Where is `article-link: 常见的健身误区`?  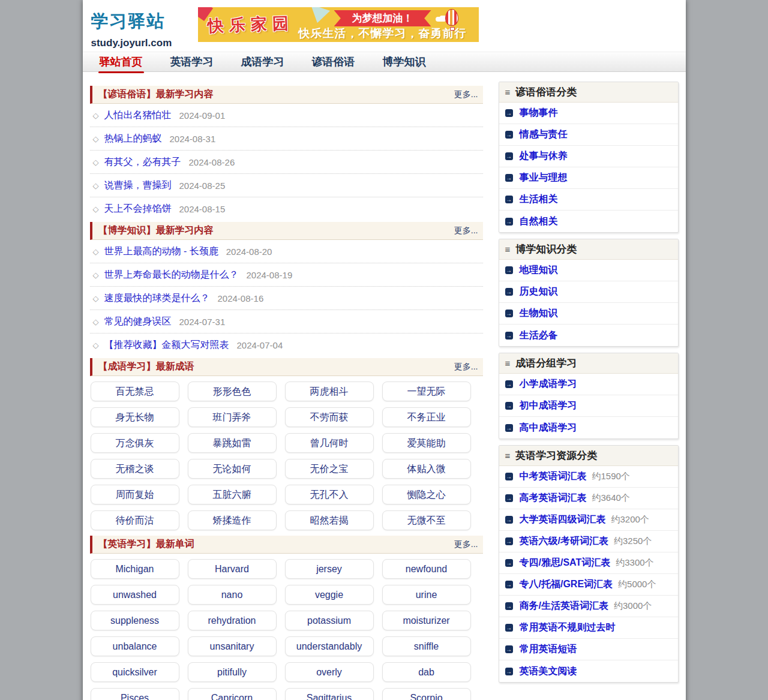
article-link: 常见的健身误区 is located at coordinates (138, 322).